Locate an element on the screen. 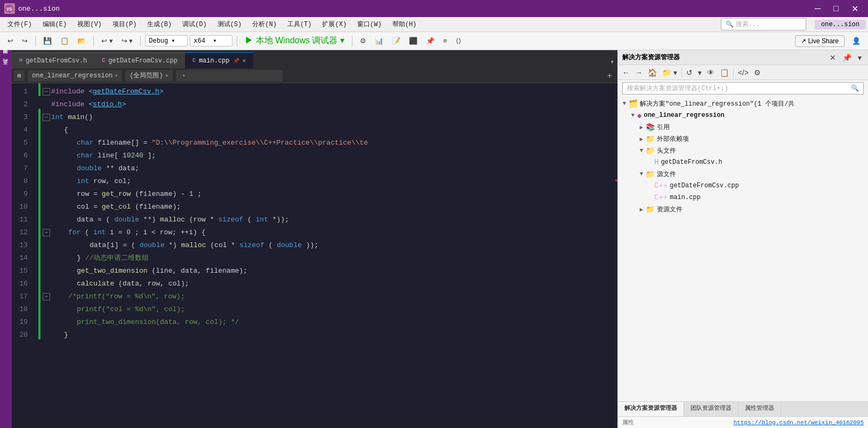  search-icon: 🔍 is located at coordinates (729, 25).